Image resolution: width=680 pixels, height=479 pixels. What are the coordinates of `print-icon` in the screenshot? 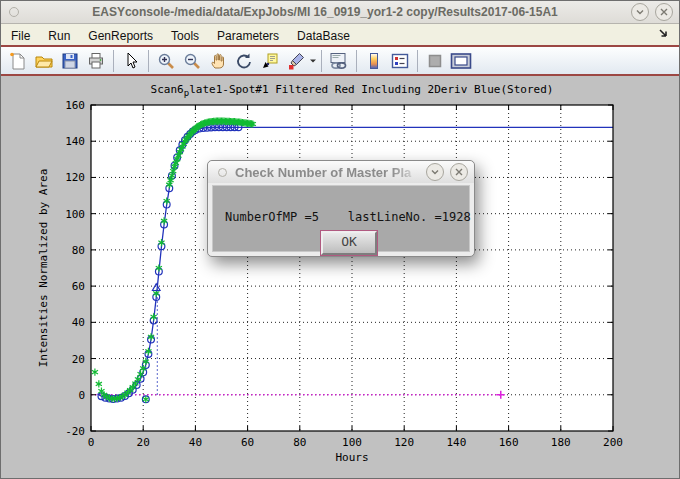 It's located at (96, 61).